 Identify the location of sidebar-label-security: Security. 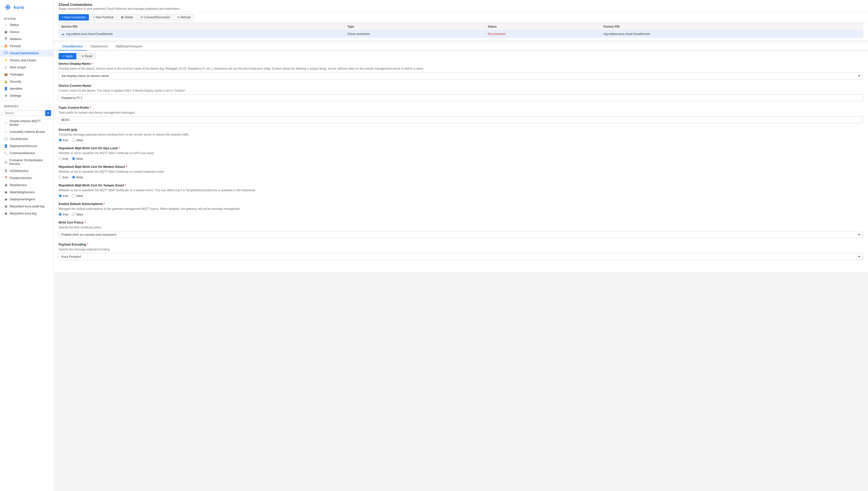
(16, 82).